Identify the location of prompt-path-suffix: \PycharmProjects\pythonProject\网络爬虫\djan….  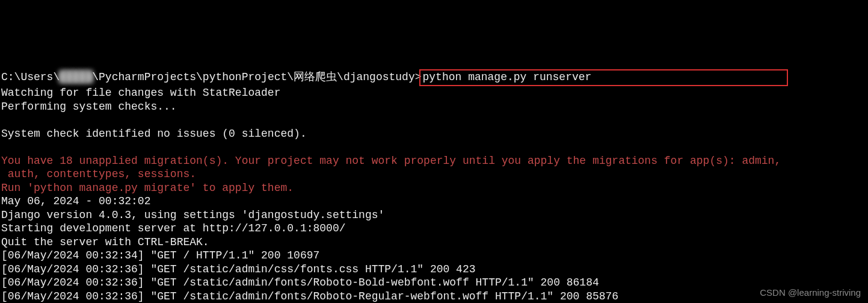
(256, 77).